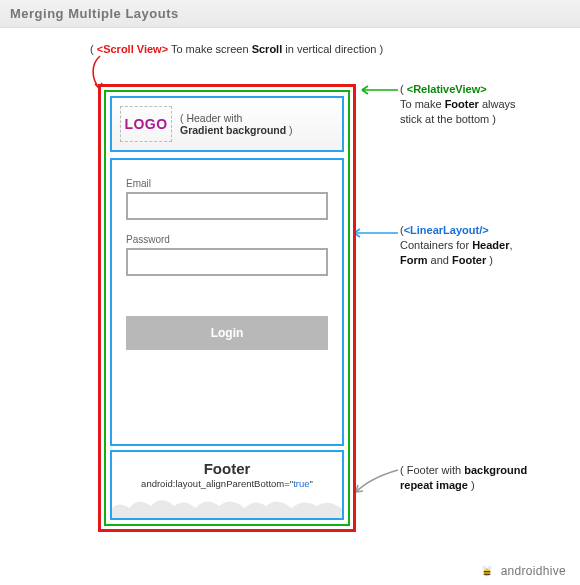  I want to click on email-field, so click(227, 206).